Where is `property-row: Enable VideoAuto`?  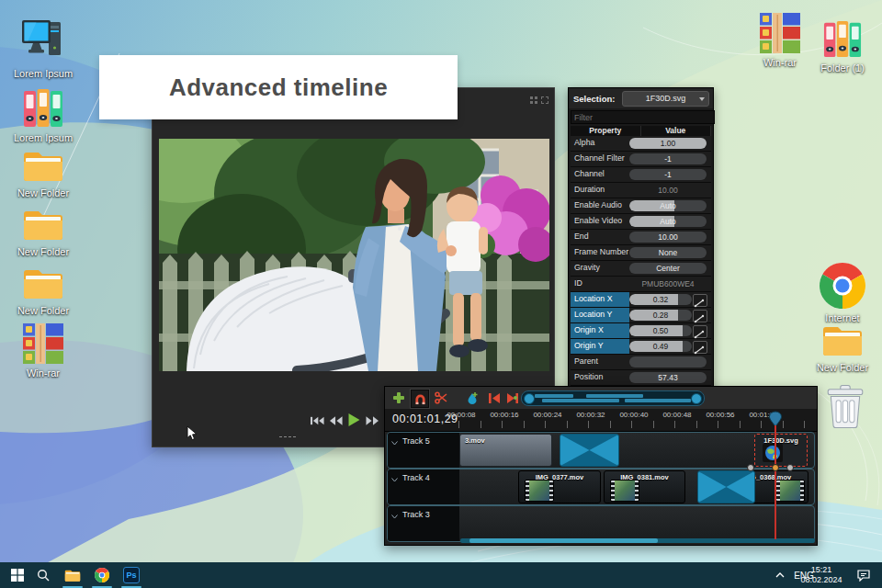
property-row: Enable VideoAuto is located at coordinates (641, 222).